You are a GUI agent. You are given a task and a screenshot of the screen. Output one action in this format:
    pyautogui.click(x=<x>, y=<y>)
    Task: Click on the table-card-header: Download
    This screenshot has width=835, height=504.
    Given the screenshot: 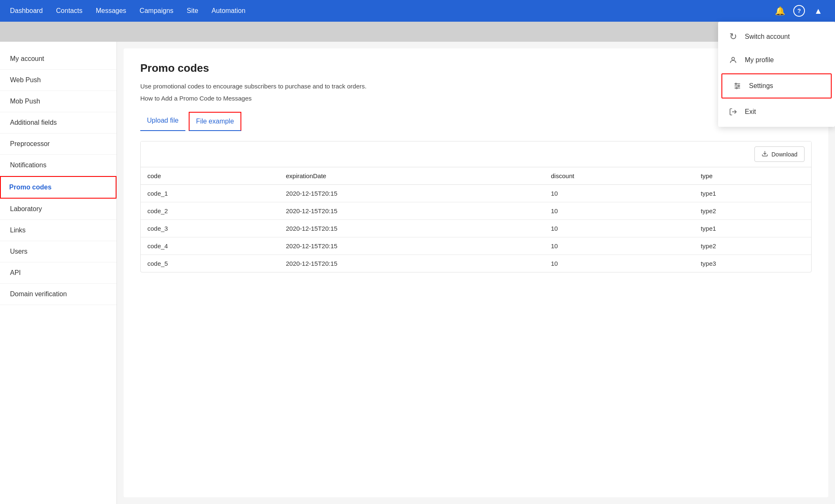 What is the action you would take?
    pyautogui.click(x=476, y=154)
    